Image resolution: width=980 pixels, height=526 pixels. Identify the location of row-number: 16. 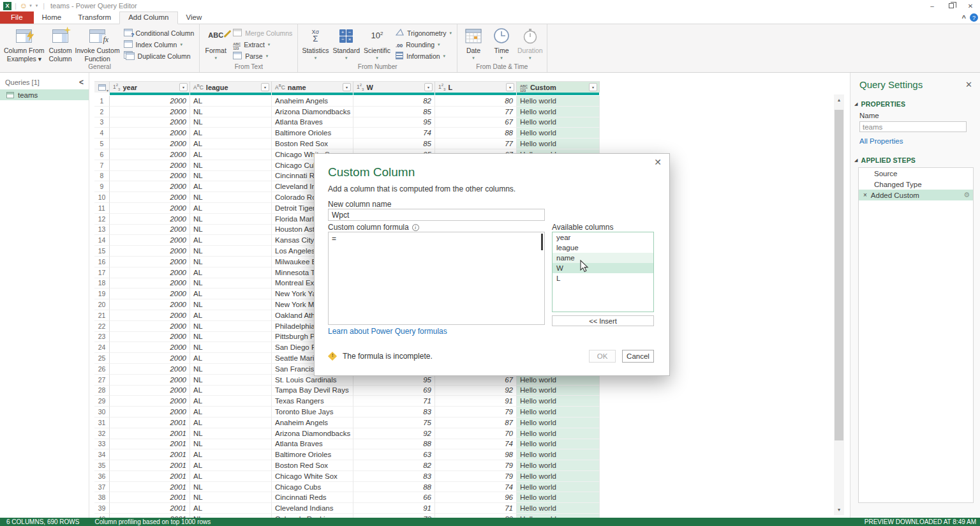
(102, 262).